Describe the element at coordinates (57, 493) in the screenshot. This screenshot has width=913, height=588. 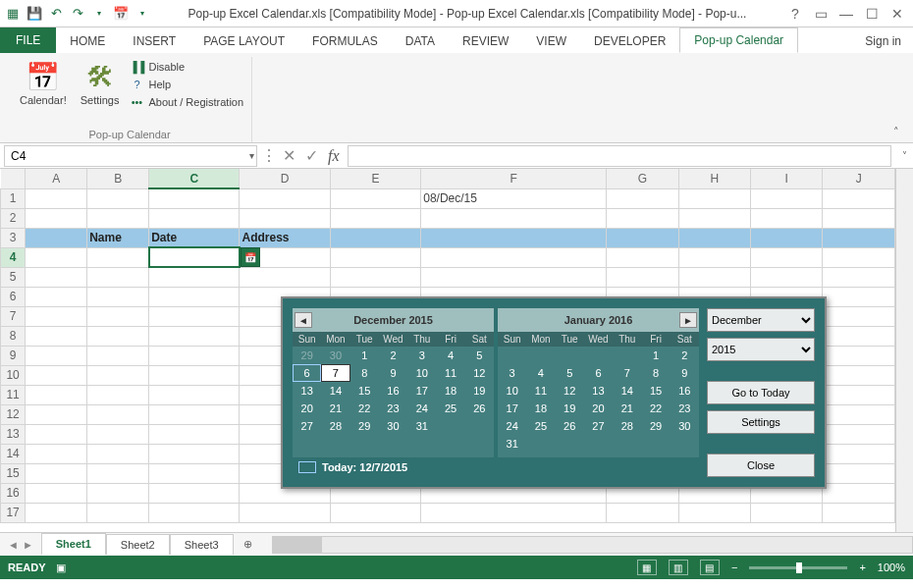
I see `cell-A16` at that location.